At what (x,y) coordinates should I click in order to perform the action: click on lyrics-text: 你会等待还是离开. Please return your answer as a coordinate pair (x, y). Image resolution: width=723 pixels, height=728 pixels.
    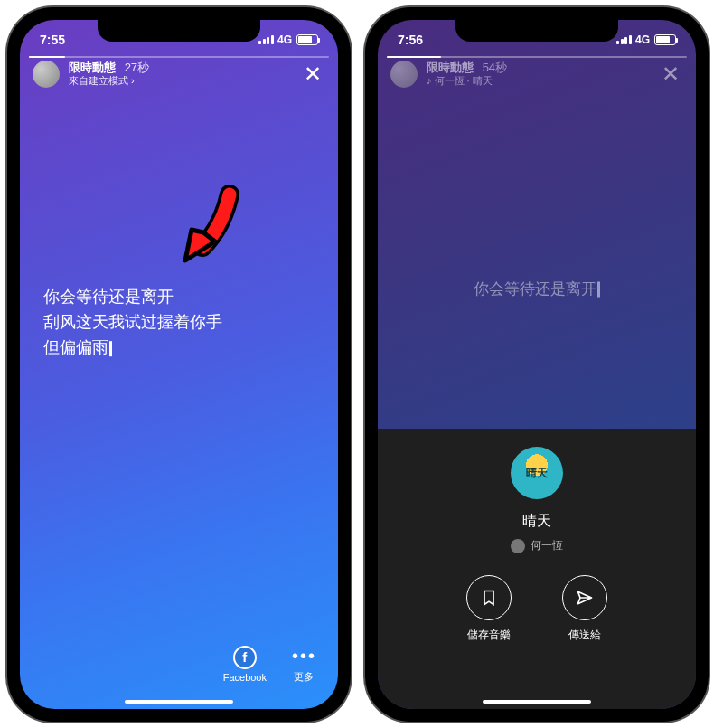
    Looking at the image, I should click on (537, 289).